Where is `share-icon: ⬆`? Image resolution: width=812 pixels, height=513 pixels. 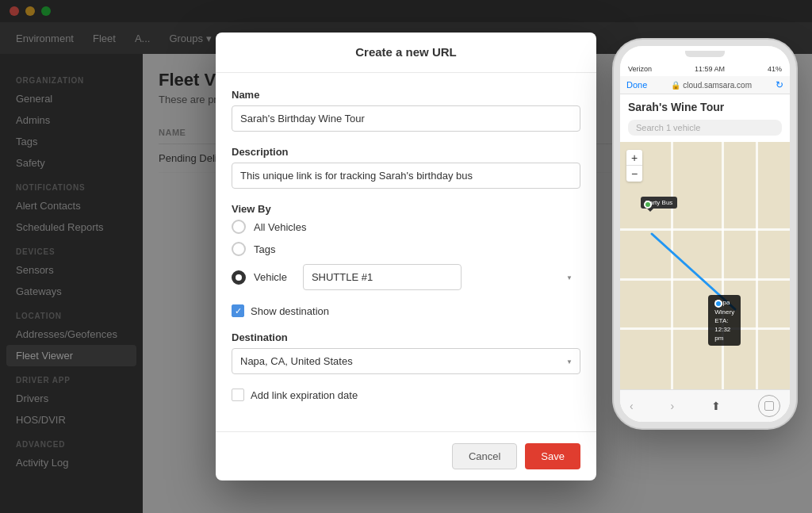 share-icon: ⬆ is located at coordinates (716, 406).